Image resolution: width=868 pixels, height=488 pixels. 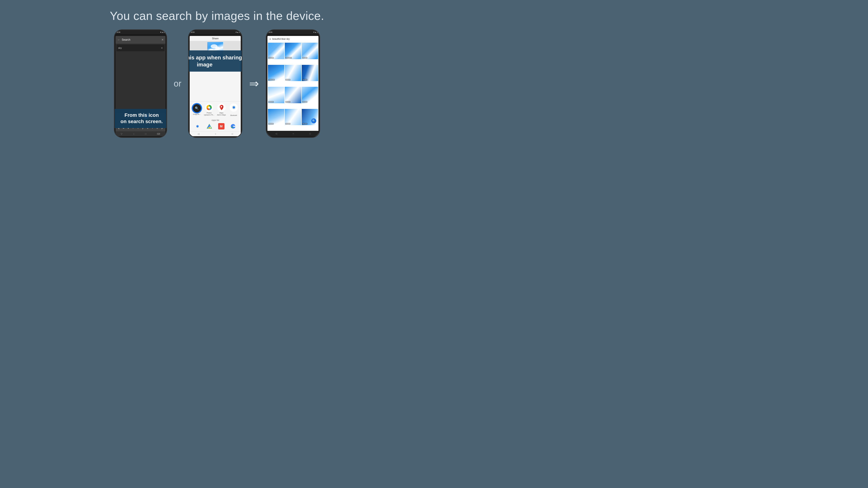 What do you see at coordinates (146, 134) in the screenshot?
I see `nav-recent-icon: □` at bounding box center [146, 134].